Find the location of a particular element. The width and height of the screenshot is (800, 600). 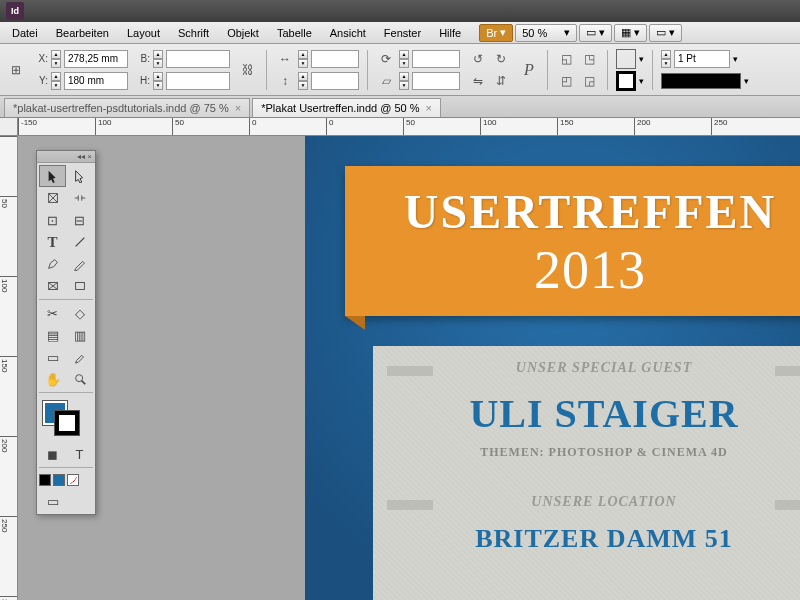

reference-point-icon: ⊞ is located at coordinates (16, 70).